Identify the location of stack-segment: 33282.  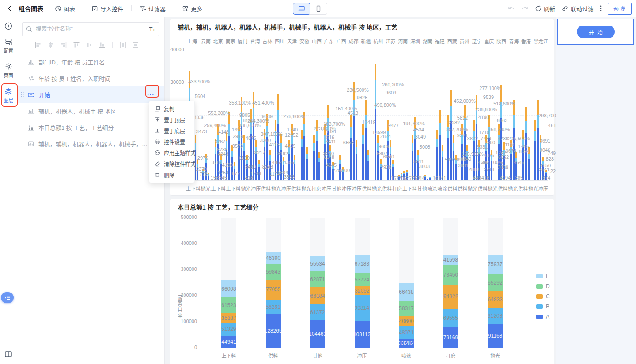
(406, 343).